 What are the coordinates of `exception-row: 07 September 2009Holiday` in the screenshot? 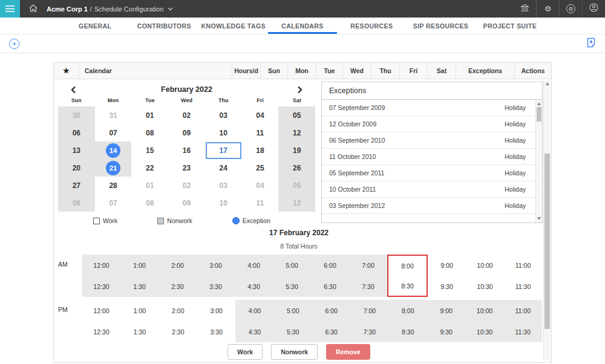 It's located at (428, 108).